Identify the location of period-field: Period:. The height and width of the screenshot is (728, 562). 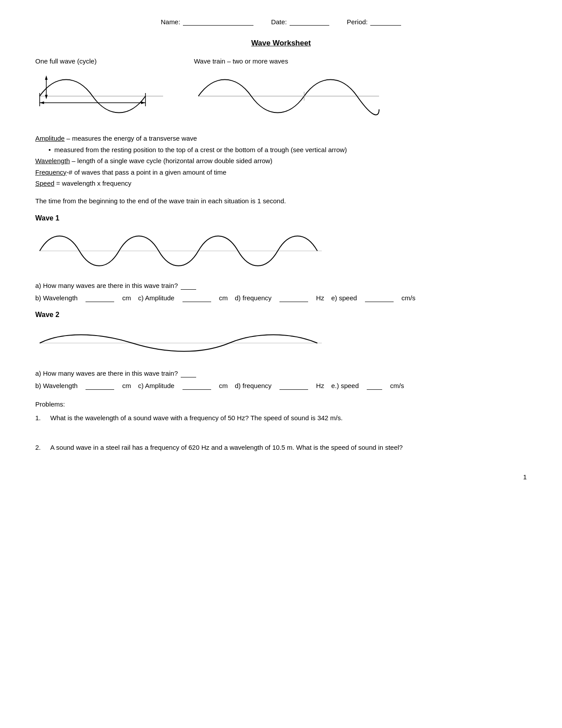
(374, 22).